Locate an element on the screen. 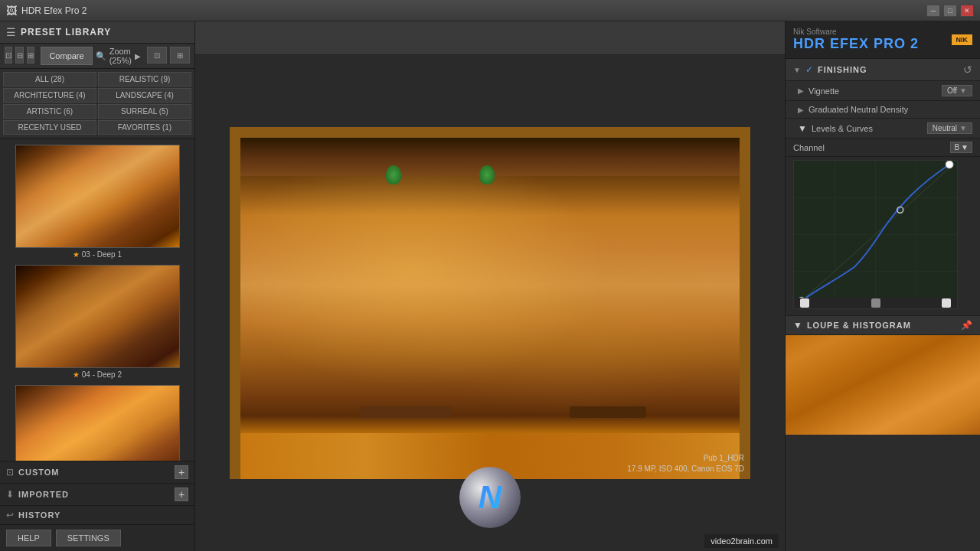 The height and width of the screenshot is (551, 980). channel-label: Channel is located at coordinates (870, 148).